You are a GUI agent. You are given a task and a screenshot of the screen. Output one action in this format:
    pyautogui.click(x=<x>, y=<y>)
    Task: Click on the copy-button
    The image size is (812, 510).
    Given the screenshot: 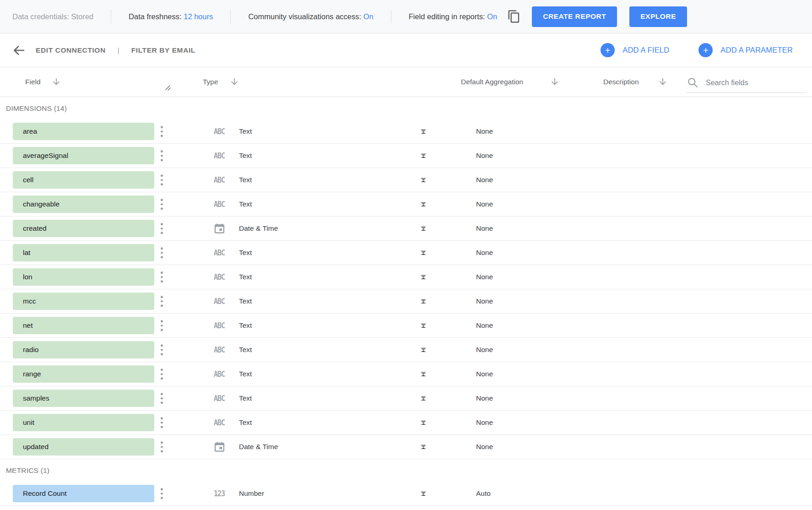 What is the action you would take?
    pyautogui.click(x=514, y=16)
    